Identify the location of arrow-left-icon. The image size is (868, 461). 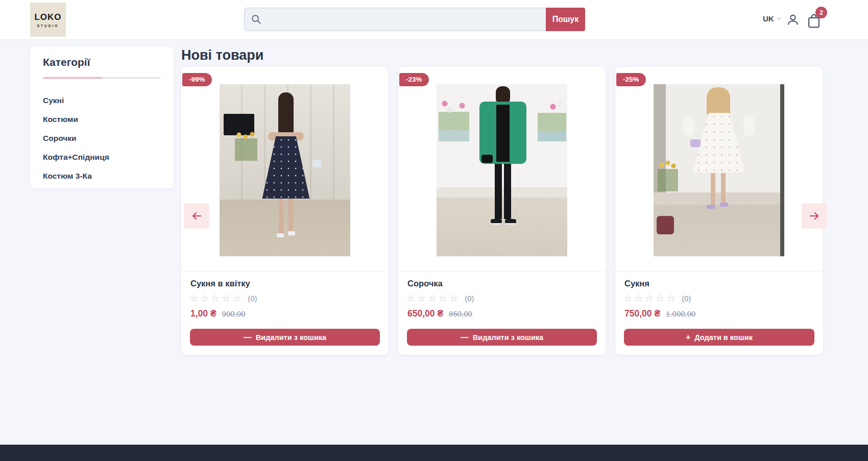
(197, 216).